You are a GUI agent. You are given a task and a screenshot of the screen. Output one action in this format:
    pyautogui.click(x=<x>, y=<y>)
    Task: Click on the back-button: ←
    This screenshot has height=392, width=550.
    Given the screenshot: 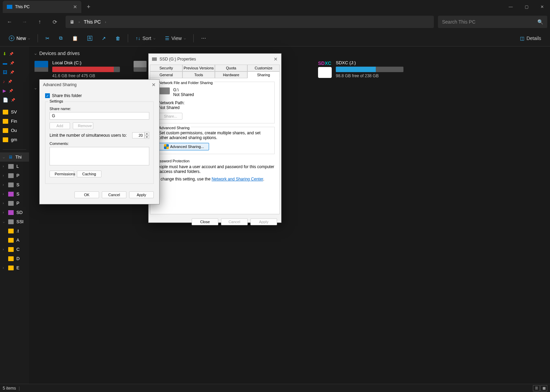 What is the action you would take?
    pyautogui.click(x=10, y=22)
    